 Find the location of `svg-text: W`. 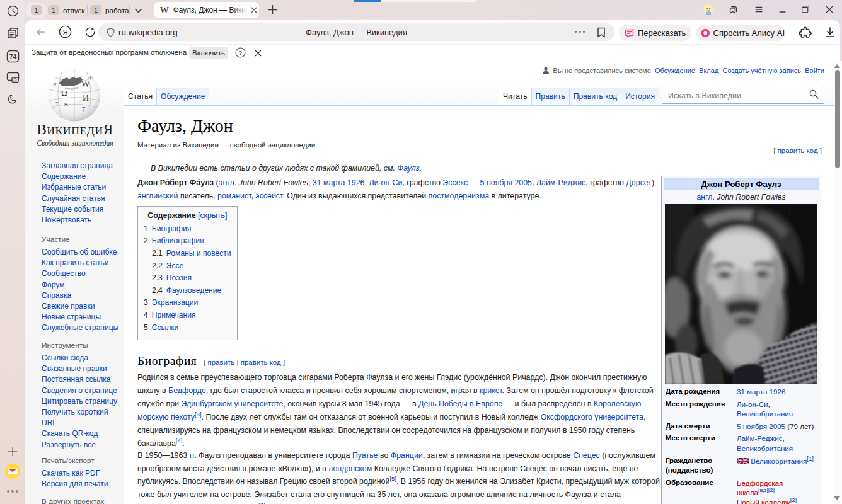

svg-text: W is located at coordinates (86, 84).